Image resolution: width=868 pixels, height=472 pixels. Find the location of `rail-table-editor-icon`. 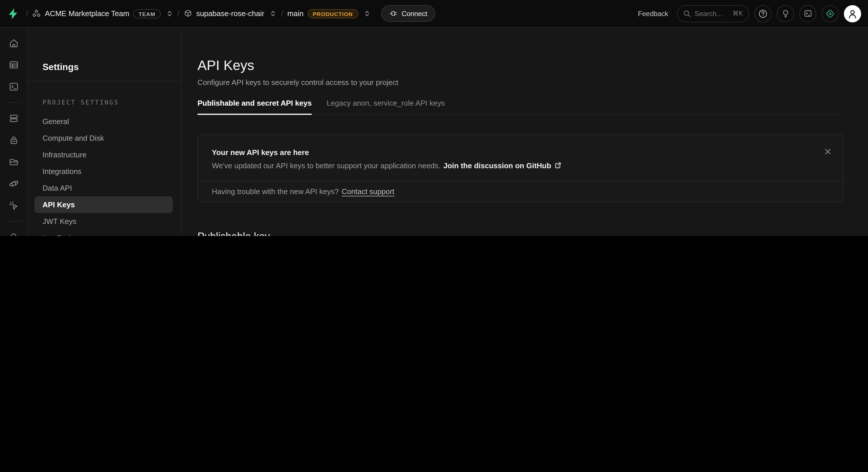

rail-table-editor-icon is located at coordinates (13, 65).